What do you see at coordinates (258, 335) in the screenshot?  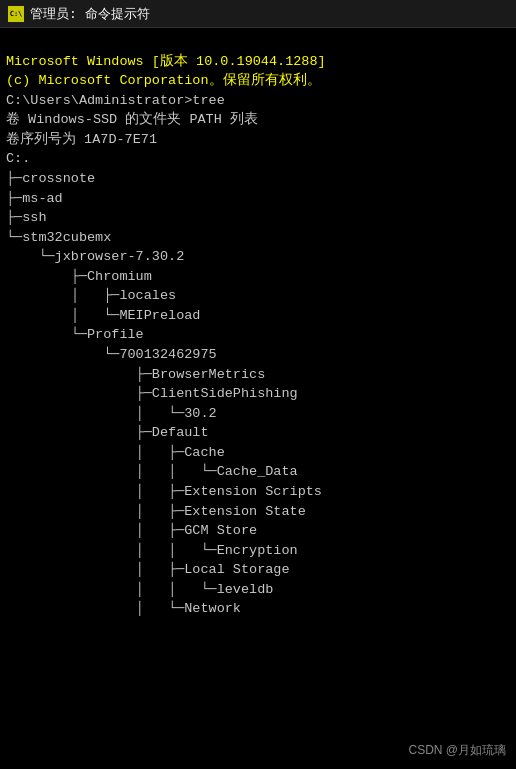 I see `terminal-line: └─Profile` at bounding box center [258, 335].